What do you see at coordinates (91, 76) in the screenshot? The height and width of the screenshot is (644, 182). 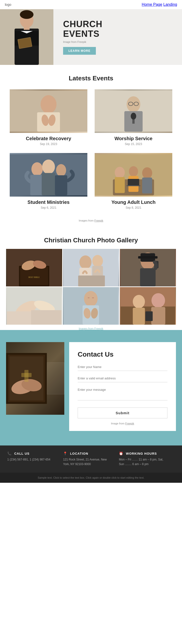 I see `latest-events-title: Latests Events` at bounding box center [91, 76].